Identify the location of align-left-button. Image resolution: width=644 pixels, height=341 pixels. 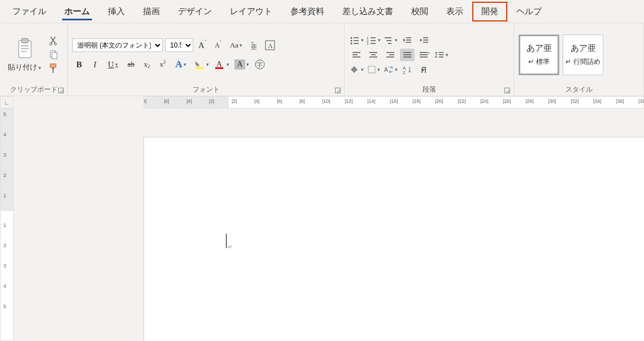
(356, 55).